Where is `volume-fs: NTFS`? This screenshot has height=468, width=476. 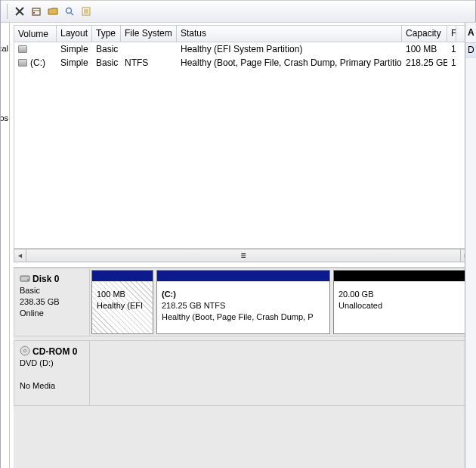 volume-fs: NTFS is located at coordinates (149, 63).